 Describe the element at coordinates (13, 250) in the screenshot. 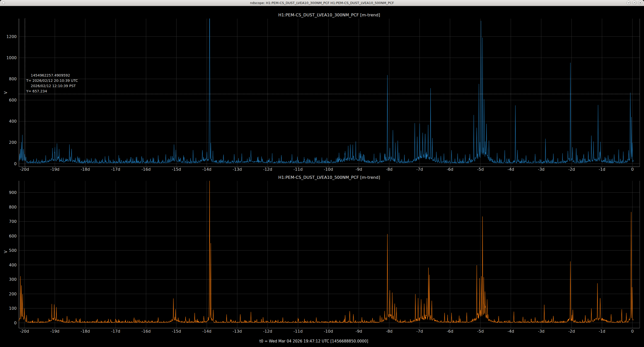

I see `y-tick-label: 500` at that location.